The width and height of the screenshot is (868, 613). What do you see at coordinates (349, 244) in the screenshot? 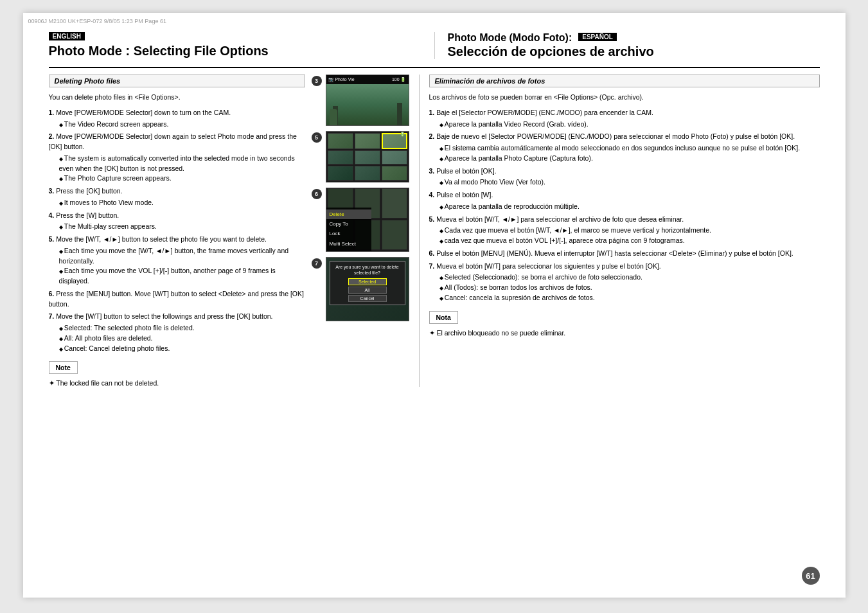
I see `menu-multi-select: Multi Select` at bounding box center [349, 244].